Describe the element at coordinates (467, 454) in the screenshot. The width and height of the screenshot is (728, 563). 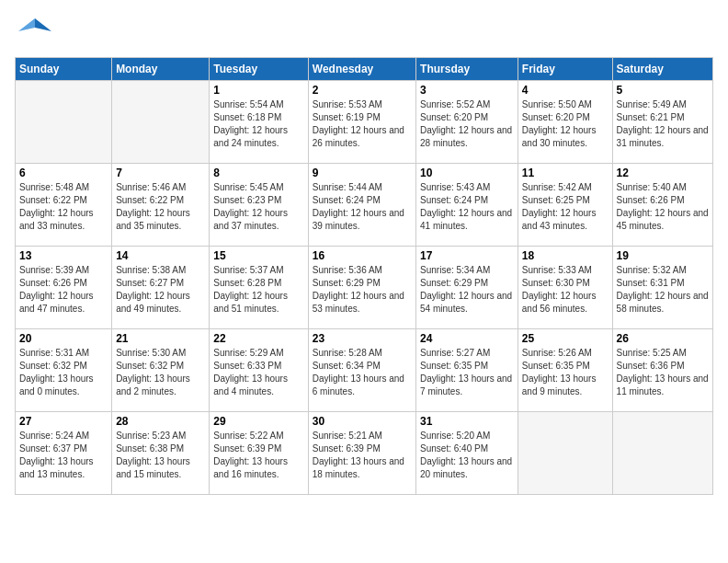
I see `calendar-day-cell: 31Sunrise: 5:20 AMSunset: 6:40 PMDayligh…` at that location.